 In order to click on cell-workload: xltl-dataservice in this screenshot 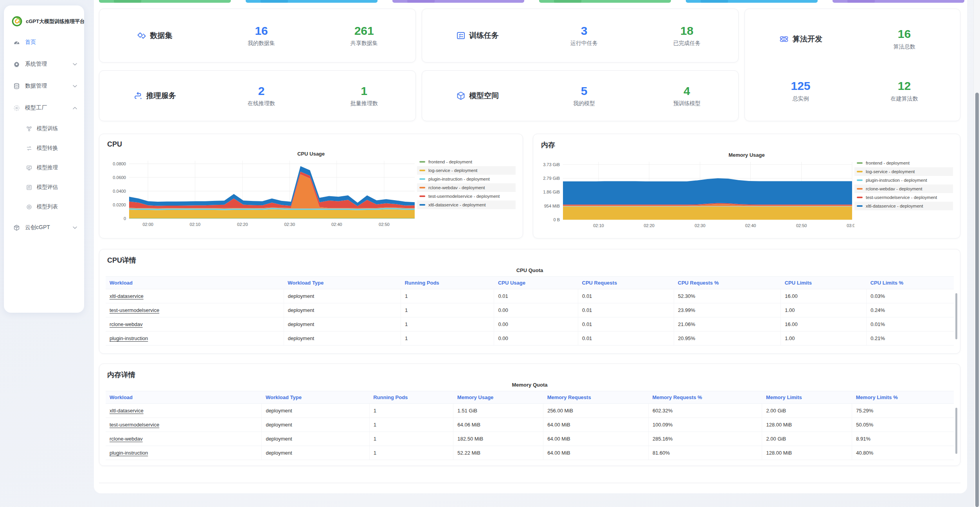, I will do `click(195, 296)`.